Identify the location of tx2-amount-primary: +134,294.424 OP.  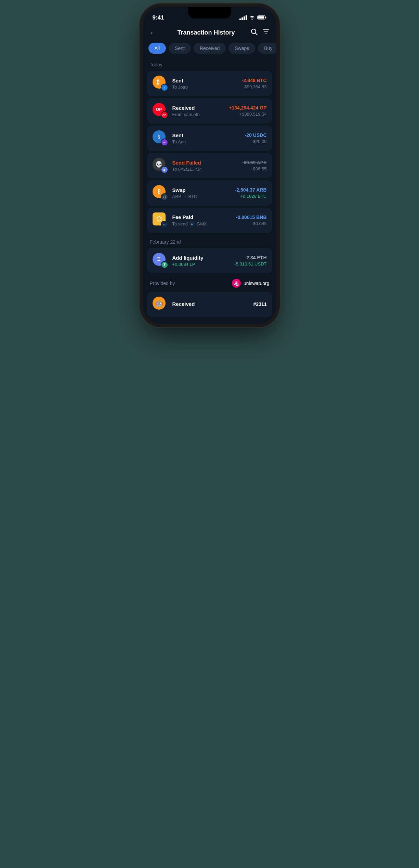
(248, 108).